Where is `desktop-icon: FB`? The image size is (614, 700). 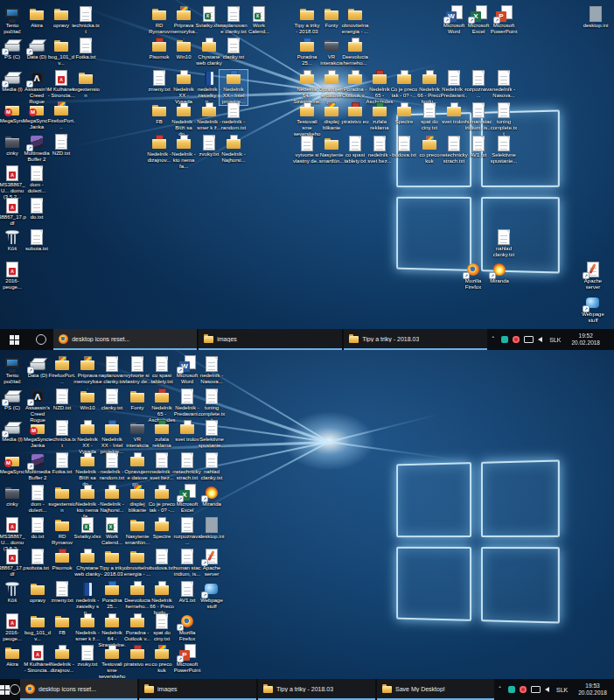 desktop-icon: FB is located at coordinates (62, 625).